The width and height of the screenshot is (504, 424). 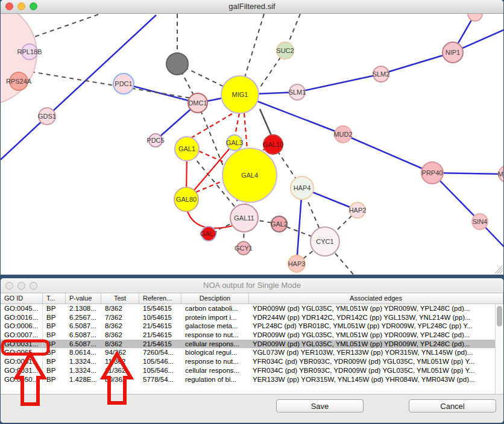 I want to click on table-cell: protein import i..., so click(x=215, y=318).